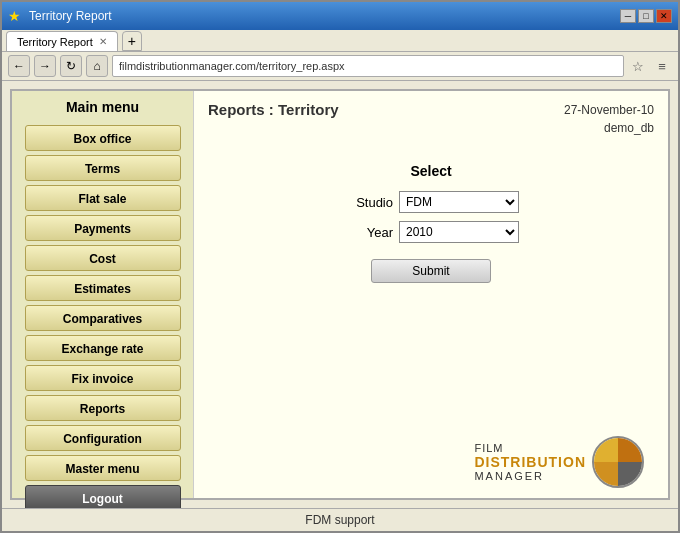 The height and width of the screenshot is (533, 680). I want to click on tools-icon: ≡, so click(662, 66).